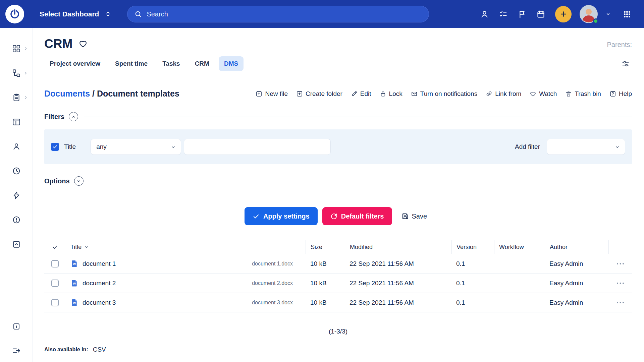 Image resolution: width=644 pixels, height=362 pixels. I want to click on default-filters-button: Default filters, so click(357, 216).